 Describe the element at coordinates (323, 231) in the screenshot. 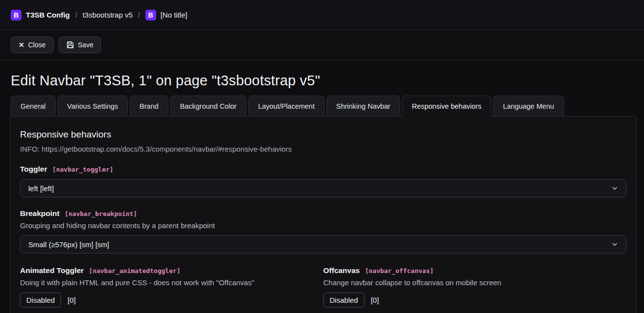

I see `field-breakpoint: Breakpoint [navbar_breakpoint] Grouping …` at that location.